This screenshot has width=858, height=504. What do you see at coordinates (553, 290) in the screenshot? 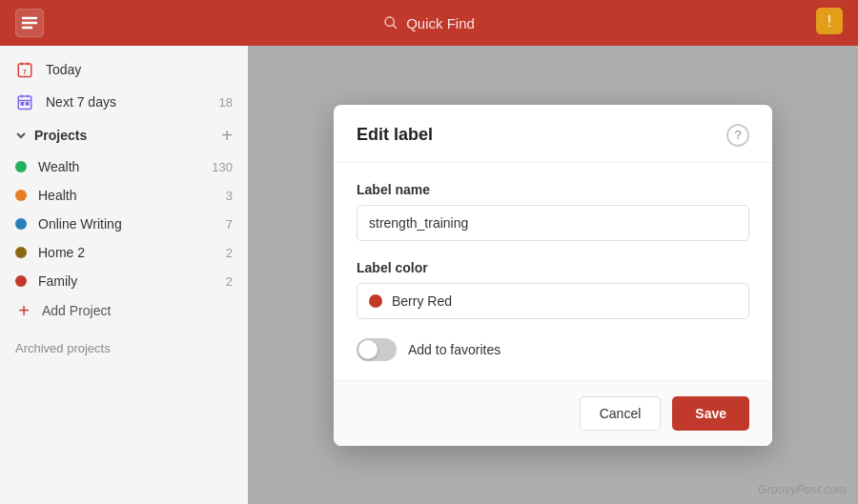
I see `label-color-group: Label color Berry Red` at bounding box center [553, 290].